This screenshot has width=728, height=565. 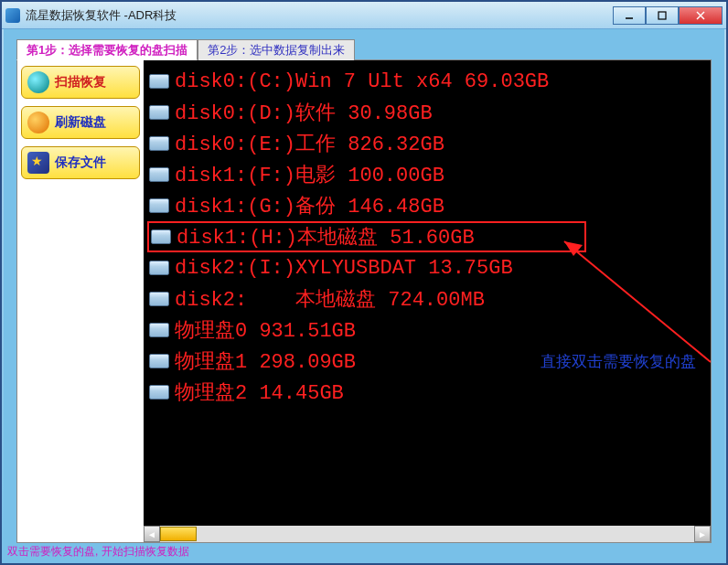 I want to click on disk-text: disk0:(D:)软件 30.98GB, so click(x=304, y=112).